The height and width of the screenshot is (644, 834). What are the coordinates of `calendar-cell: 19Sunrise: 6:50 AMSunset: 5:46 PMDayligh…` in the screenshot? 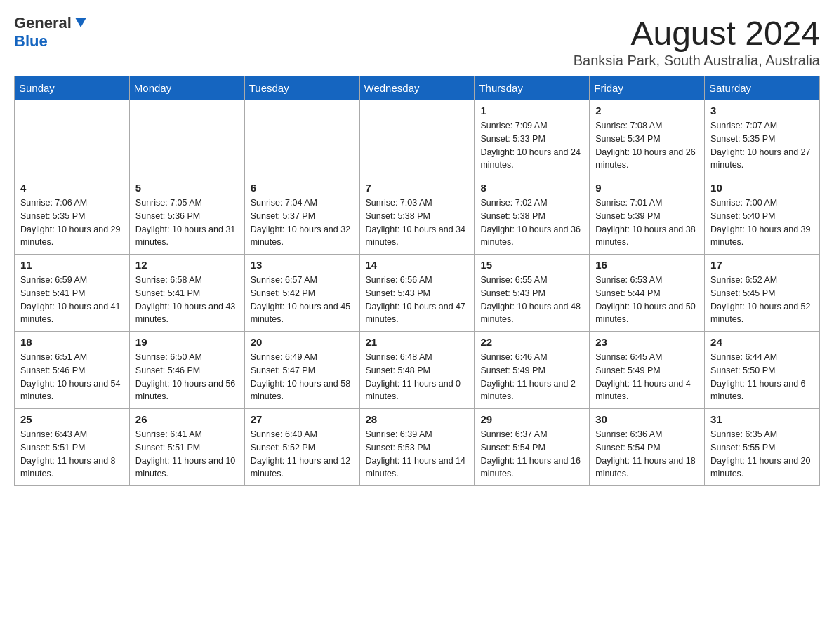 It's located at (187, 370).